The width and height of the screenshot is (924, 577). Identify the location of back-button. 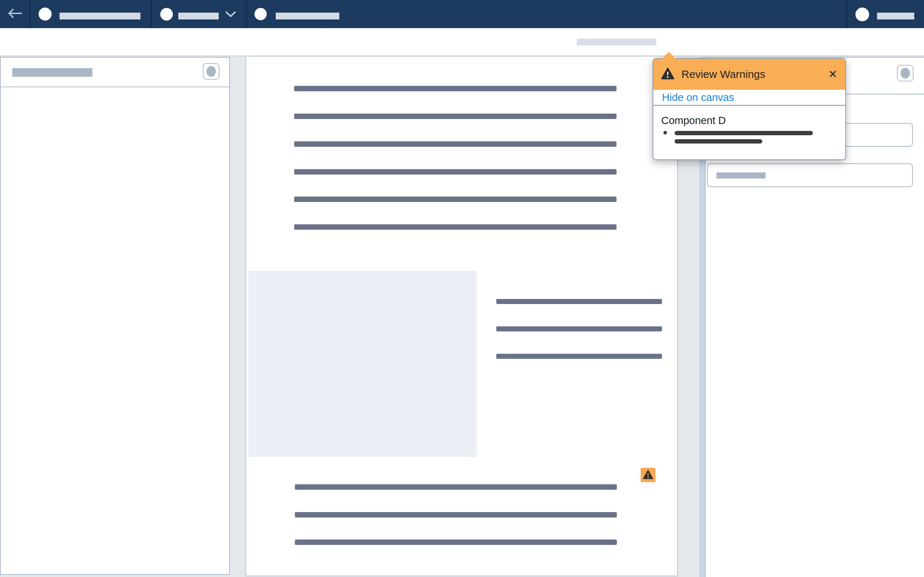
(15, 14).